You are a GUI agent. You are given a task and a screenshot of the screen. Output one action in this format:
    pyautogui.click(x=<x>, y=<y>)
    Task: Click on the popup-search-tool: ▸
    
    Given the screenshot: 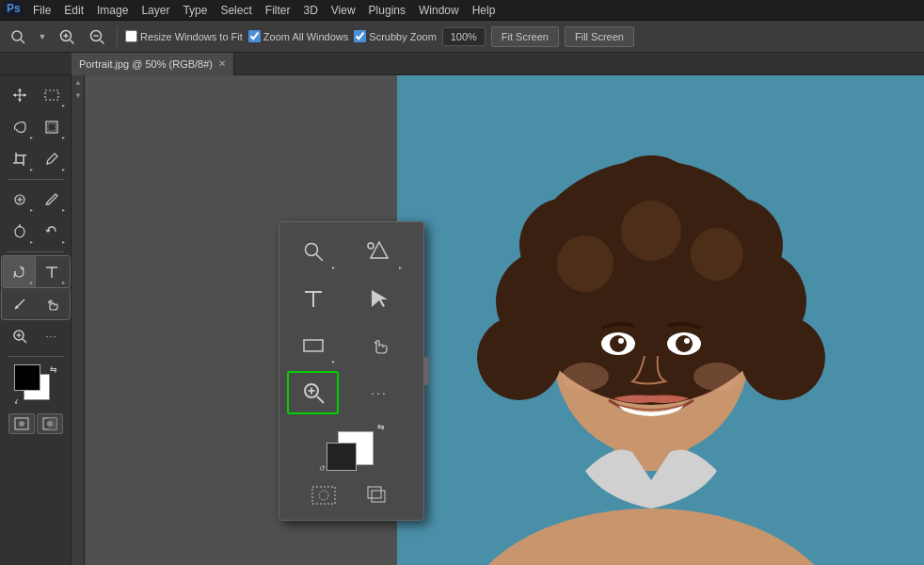 What is the action you would take?
    pyautogui.click(x=312, y=251)
    